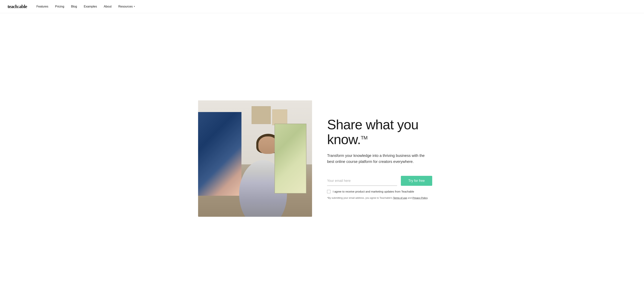  Describe the element at coordinates (255, 159) in the screenshot. I see `hero-image` at that location.